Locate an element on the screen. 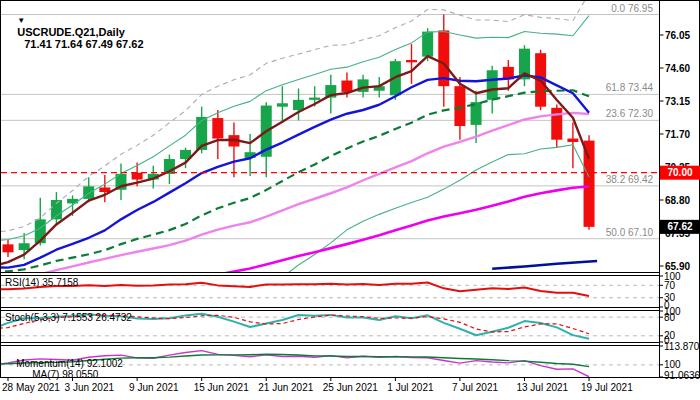 The image size is (700, 400). fib-level-label: 38.2 69.42 is located at coordinates (630, 180).